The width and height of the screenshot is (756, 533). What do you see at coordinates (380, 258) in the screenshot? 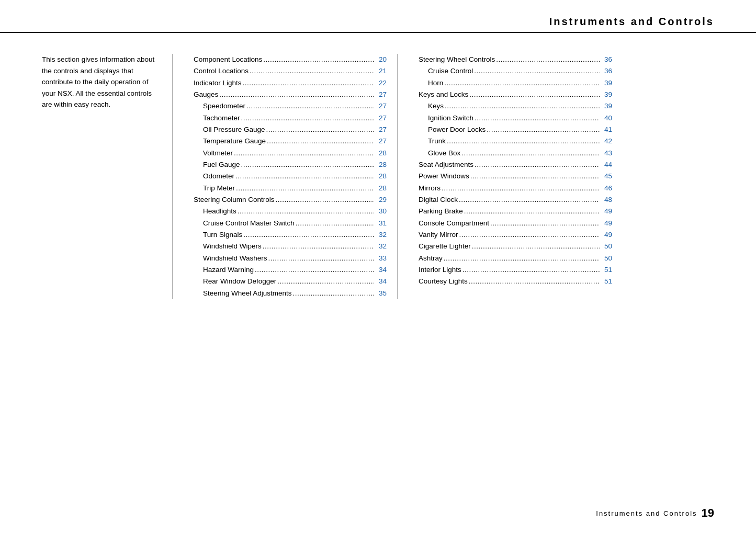
I see `toc-item-page: 33` at bounding box center [380, 258].